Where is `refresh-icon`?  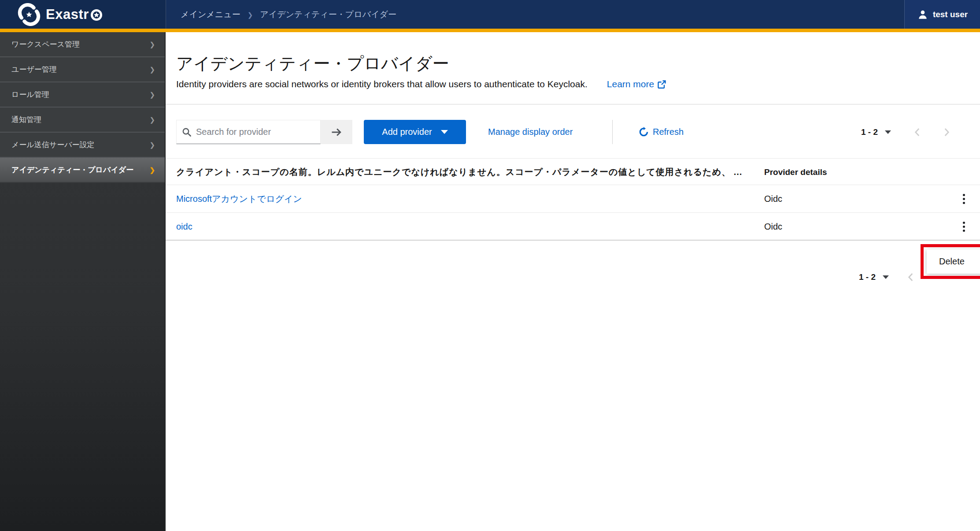 refresh-icon is located at coordinates (644, 132).